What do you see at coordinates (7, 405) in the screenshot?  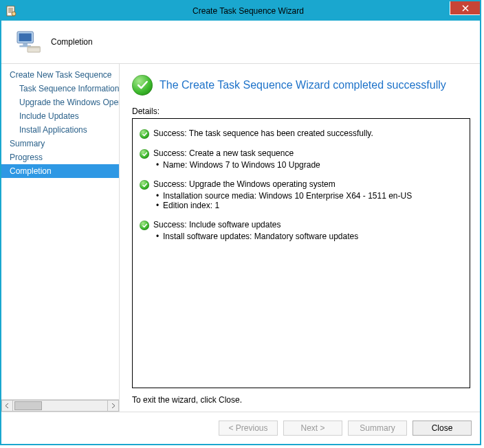 I see `scroll-left-button` at bounding box center [7, 405].